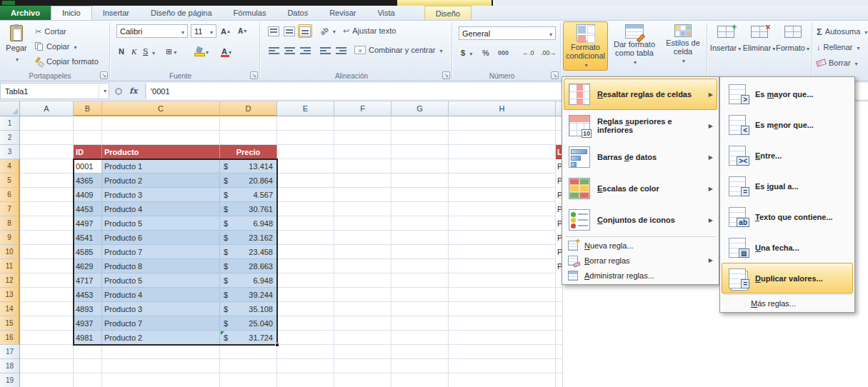  I want to click on row-header-17: 17, so click(10, 352).